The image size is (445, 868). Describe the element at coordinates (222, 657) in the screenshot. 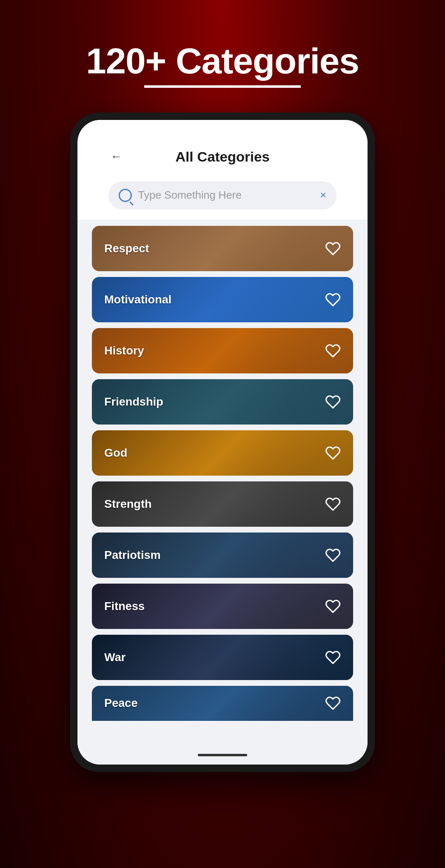

I see `category-item-war: War` at that location.